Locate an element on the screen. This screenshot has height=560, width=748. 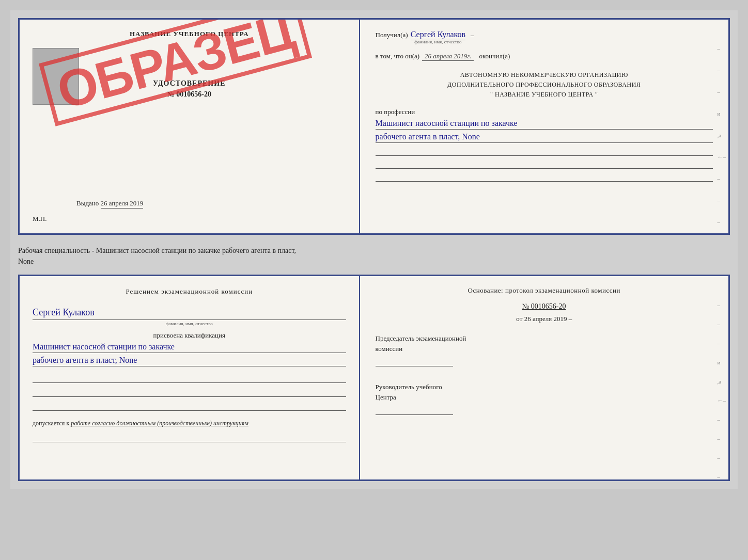
blank-lines-bottom is located at coordinates (189, 391).